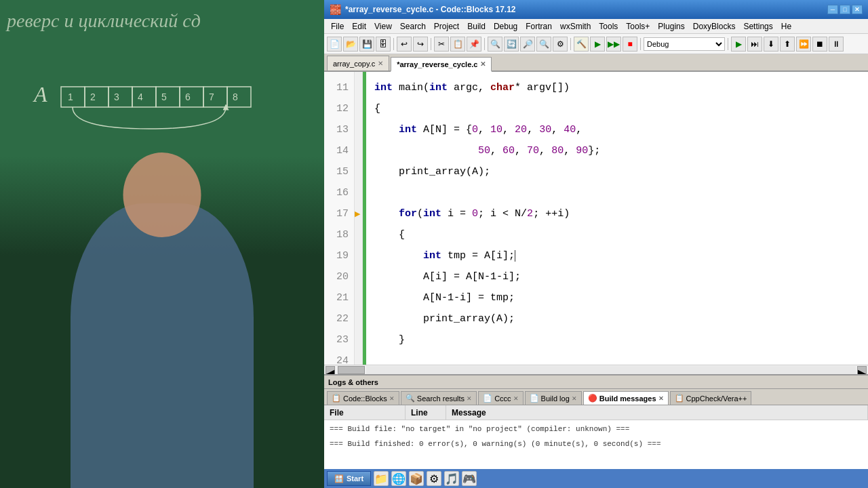  I want to click on debug-stepinto-button: ⬇, so click(771, 44).